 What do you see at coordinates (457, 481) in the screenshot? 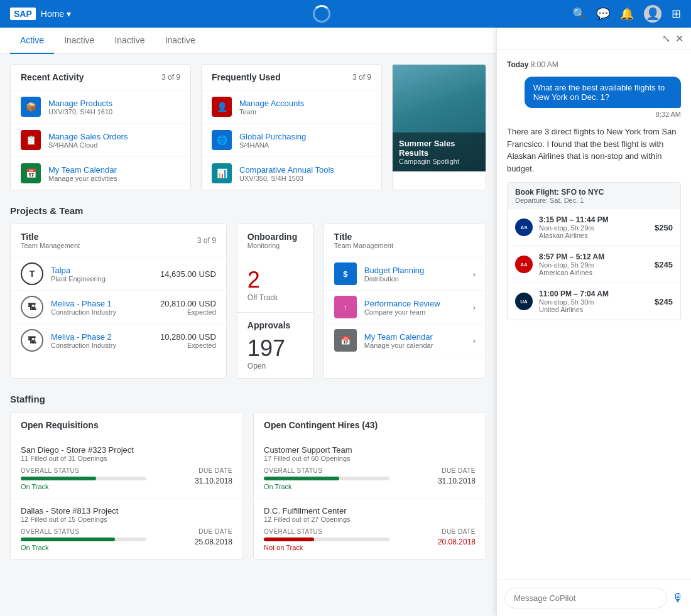
I see `contingent-due-date-0: 31.10.2018` at bounding box center [457, 481].